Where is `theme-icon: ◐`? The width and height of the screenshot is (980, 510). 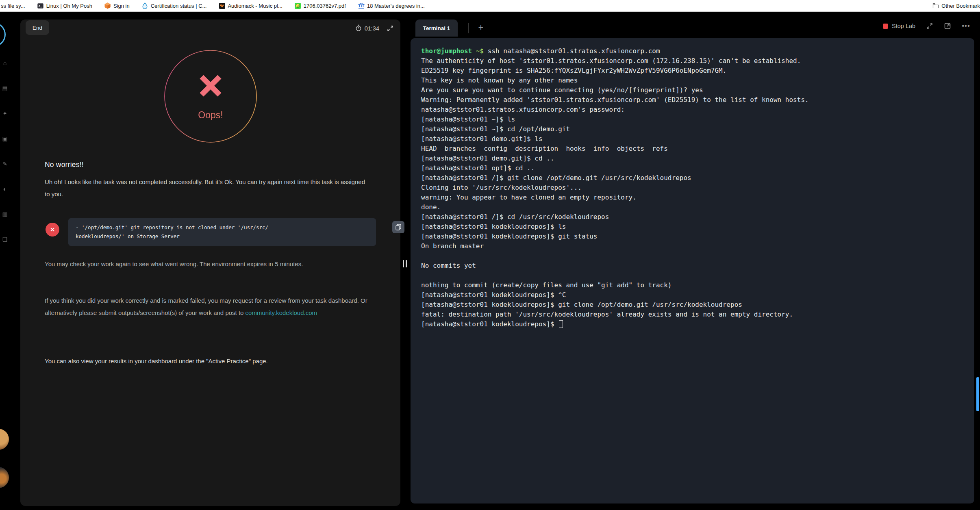 theme-icon: ◐ is located at coordinates (5, 189).